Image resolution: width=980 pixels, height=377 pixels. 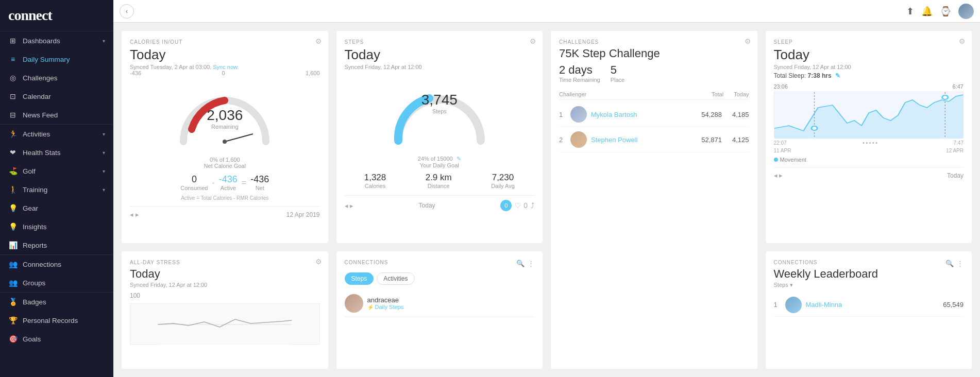 I want to click on leaderboard-options-icon: ⋮, so click(x=960, y=264).